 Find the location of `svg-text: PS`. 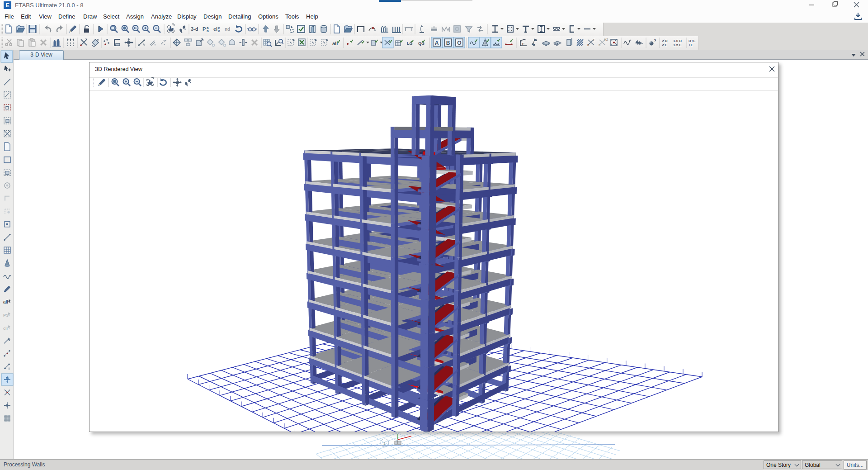

svg-text: PS is located at coordinates (6, 315).